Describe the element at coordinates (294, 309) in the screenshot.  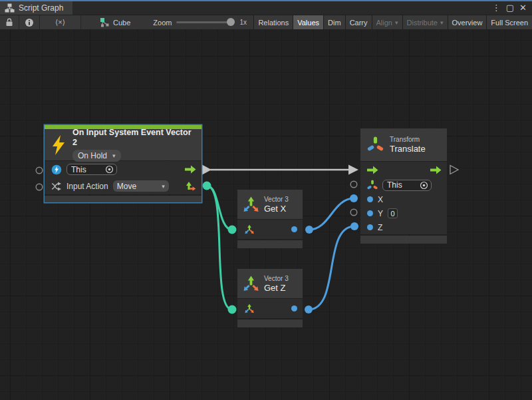
I see `get-z-output-port` at that location.